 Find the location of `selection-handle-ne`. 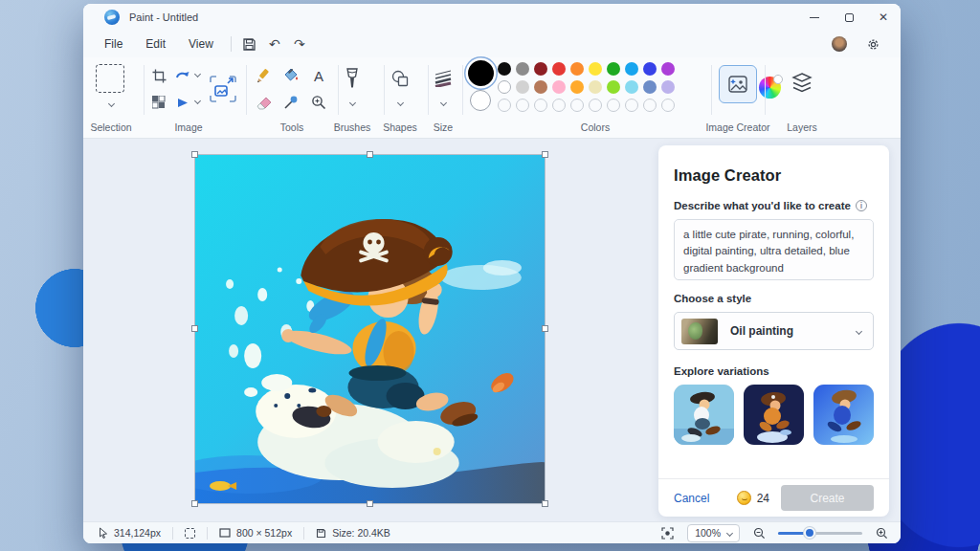

selection-handle-ne is located at coordinates (546, 155).